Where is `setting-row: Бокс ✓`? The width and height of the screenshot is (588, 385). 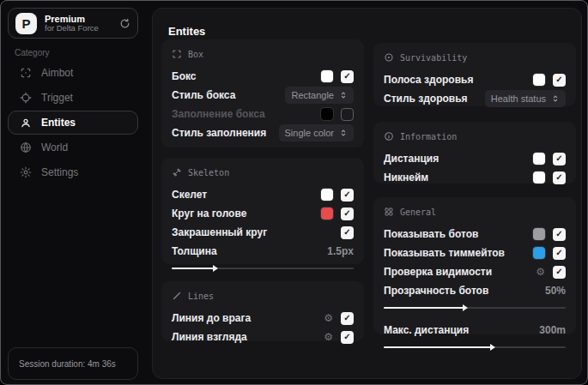 setting-row: Бокс ✓ is located at coordinates (263, 76).